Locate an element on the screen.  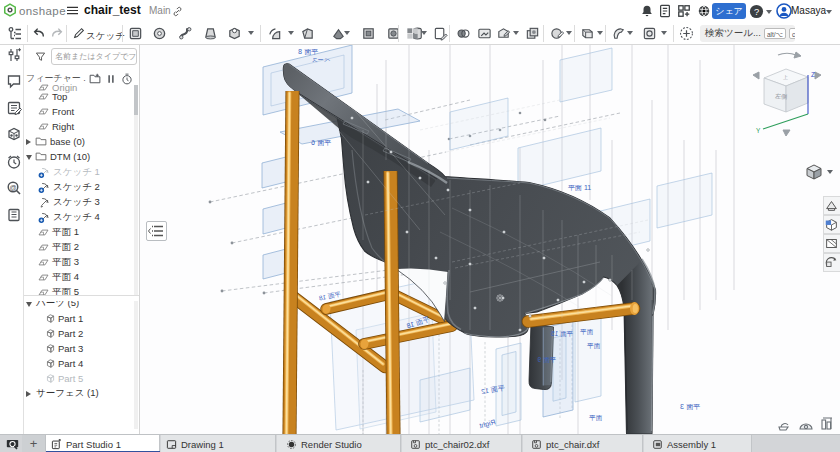
svg-text: 平面 8 is located at coordinates (308, 52).